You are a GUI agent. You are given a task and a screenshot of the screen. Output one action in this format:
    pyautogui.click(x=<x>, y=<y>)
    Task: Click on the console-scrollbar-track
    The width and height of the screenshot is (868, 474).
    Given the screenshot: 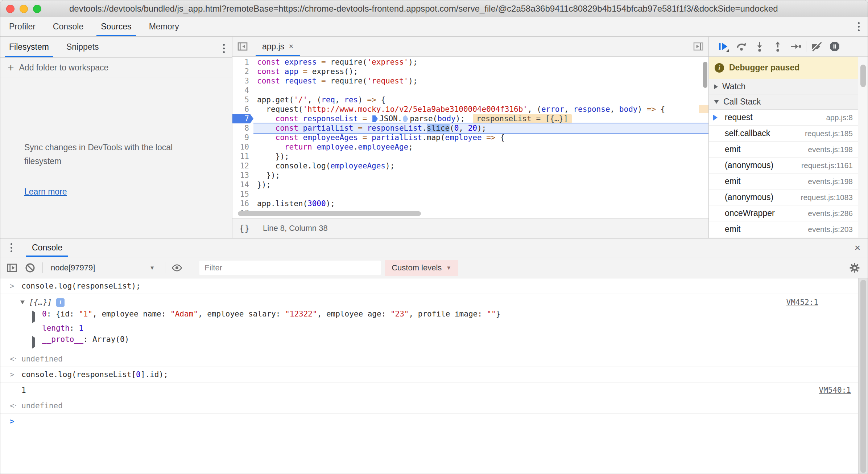 What is the action you would take?
    pyautogui.click(x=863, y=376)
    